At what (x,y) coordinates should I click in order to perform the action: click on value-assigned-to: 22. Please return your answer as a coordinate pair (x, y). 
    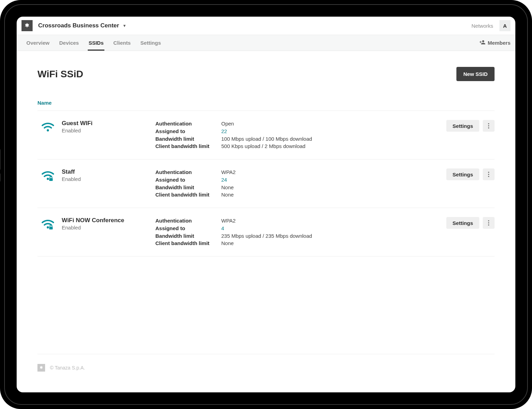
    Looking at the image, I should click on (321, 131).